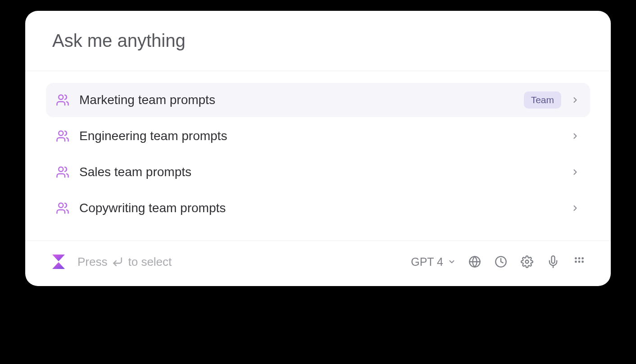  What do you see at coordinates (433, 262) in the screenshot?
I see `model-selector: GPT 4` at bounding box center [433, 262].